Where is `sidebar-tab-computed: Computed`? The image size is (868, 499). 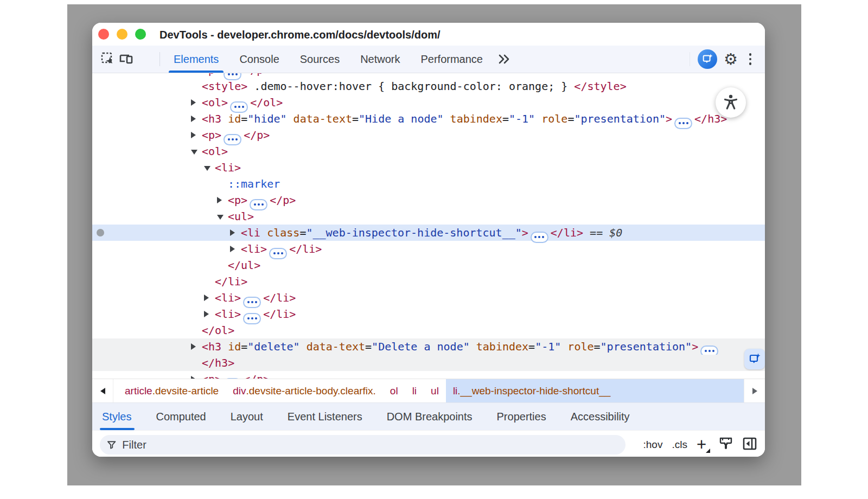
sidebar-tab-computed: Computed is located at coordinates (181, 417).